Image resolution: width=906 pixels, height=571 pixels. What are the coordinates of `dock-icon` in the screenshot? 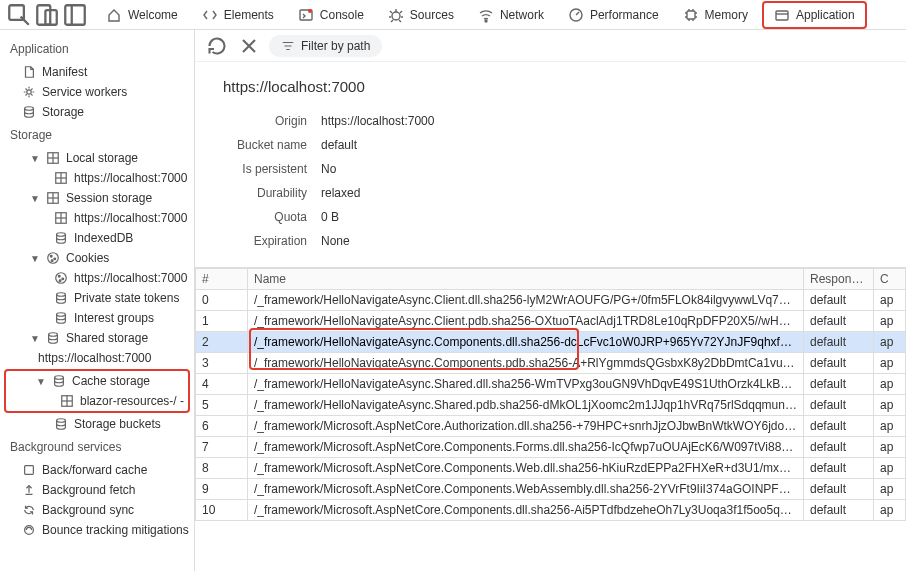 It's located at (75, 15).